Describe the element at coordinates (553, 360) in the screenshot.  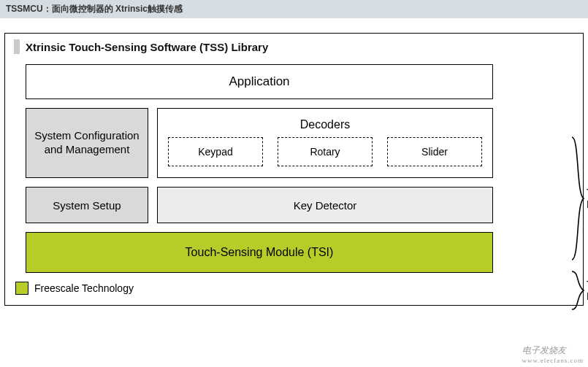
I see `watermark-sub: www.elecfans.com` at that location.